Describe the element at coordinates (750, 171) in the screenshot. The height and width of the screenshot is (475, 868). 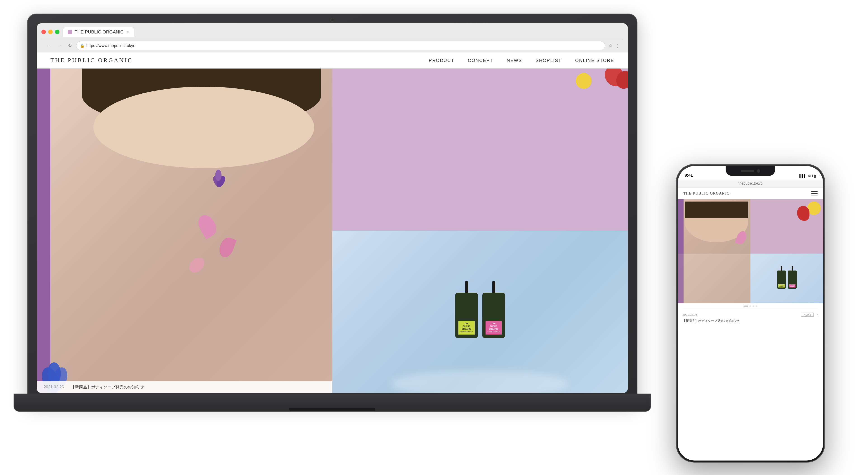
I see `phone-notch` at that location.